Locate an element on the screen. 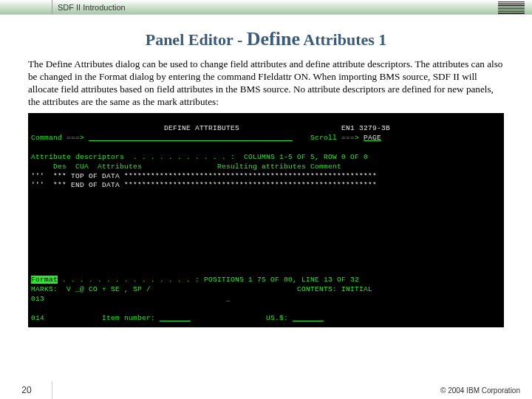 Image resolution: width=532 pixels, height=399 pixels. title-prefix: Panel Editor - is located at coordinates (197, 40).